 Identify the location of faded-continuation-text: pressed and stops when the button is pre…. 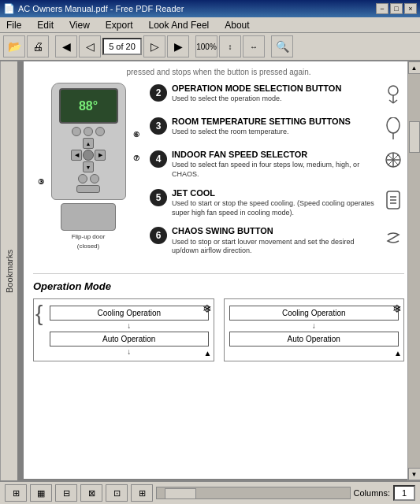
(219, 72).